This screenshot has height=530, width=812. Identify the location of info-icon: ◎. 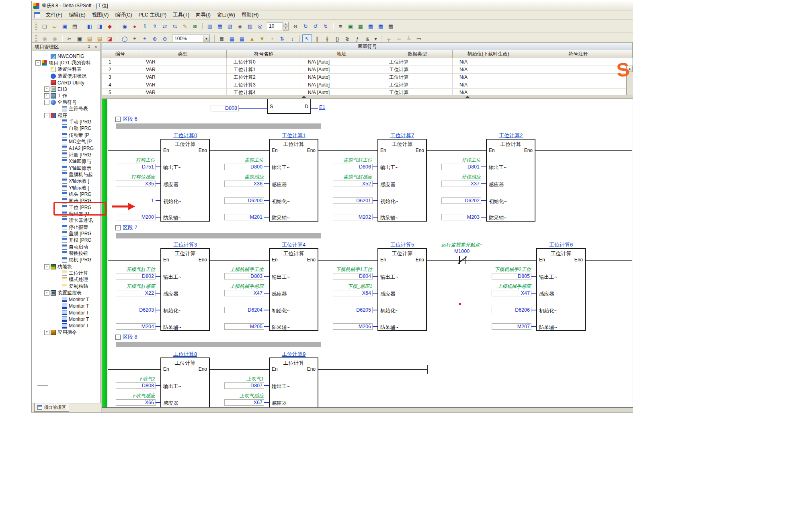
(260, 26).